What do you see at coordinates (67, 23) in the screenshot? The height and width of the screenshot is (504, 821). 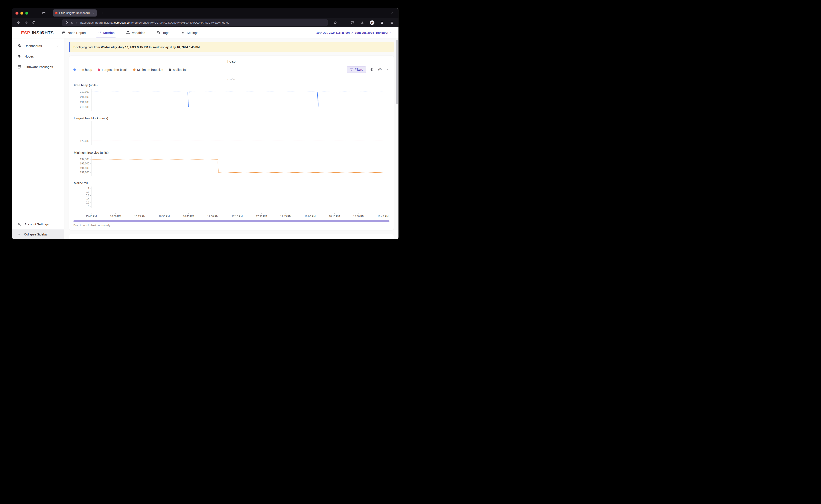 I see `tracking-protection-shield-icon` at bounding box center [67, 23].